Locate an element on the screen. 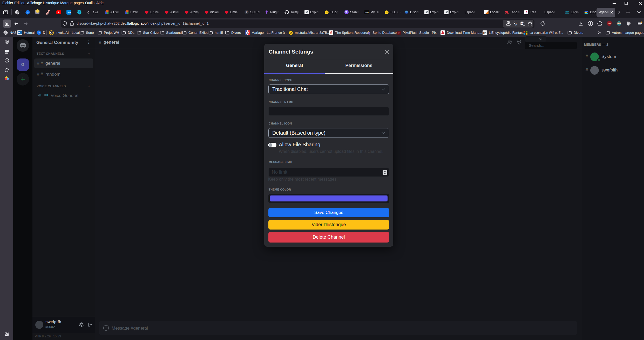 The image size is (644, 340). svg-text: adn is located at coordinates (567, 12).